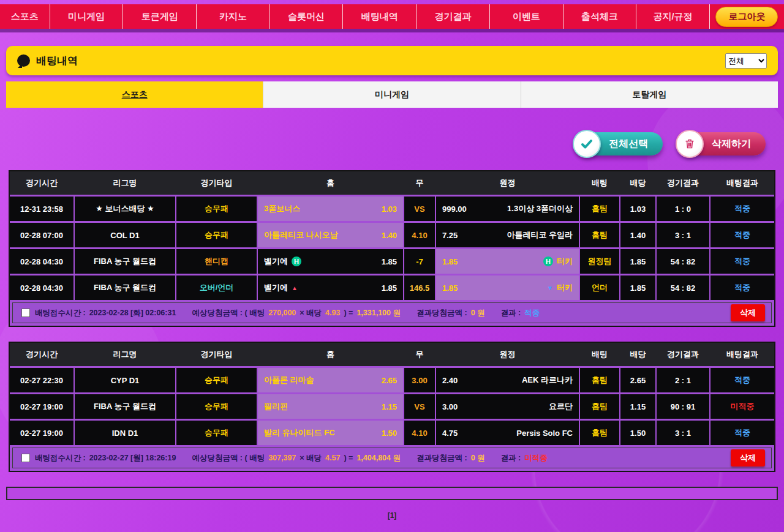 This screenshot has width=784, height=532. What do you see at coordinates (507, 209) in the screenshot?
I see `away-cell: 999.00 1.3이상 3폴더이상` at bounding box center [507, 209].